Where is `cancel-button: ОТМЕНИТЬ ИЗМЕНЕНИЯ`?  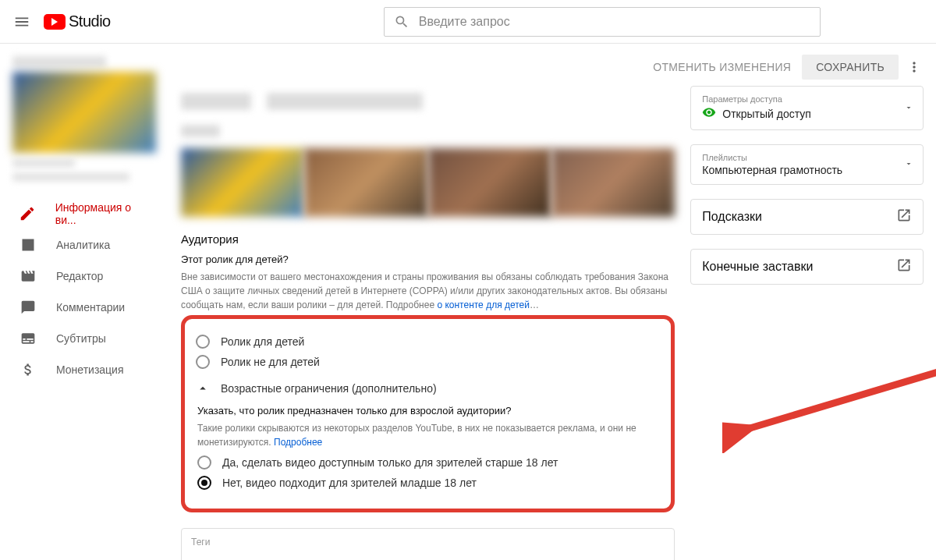 cancel-button: ОТМЕНИТЬ ИЗМЕНЕНИЯ is located at coordinates (722, 67).